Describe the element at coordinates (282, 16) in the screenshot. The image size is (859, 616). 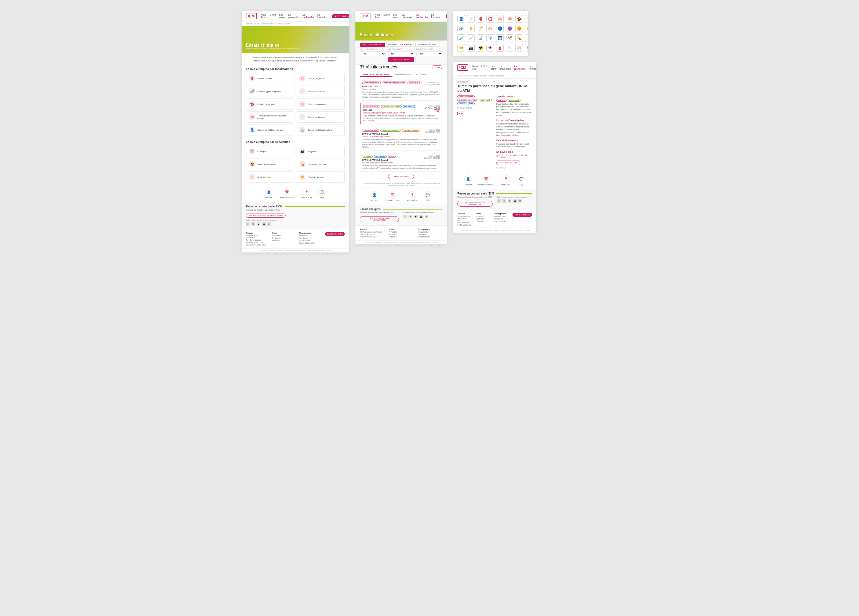
I see `nav-soins: Les soins` at that location.